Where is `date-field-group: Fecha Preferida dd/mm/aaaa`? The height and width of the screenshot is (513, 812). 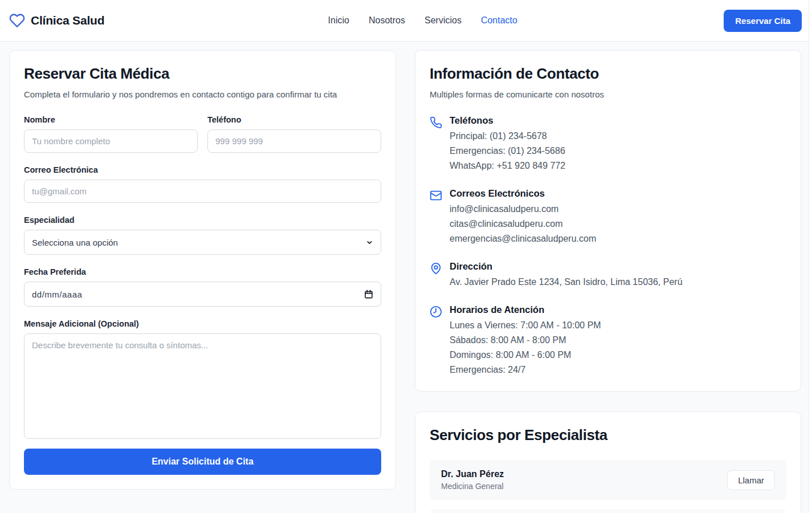
date-field-group: Fecha Preferida dd/mm/aaaa is located at coordinates (203, 287).